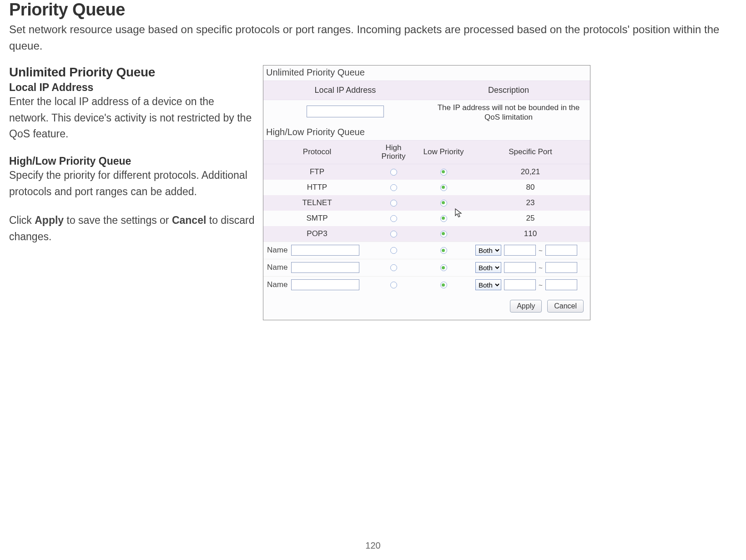 The width and height of the screenshot is (746, 560). I want to click on priority-header-row: Protocol HighPriority Low Priority Speci…, so click(427, 152).